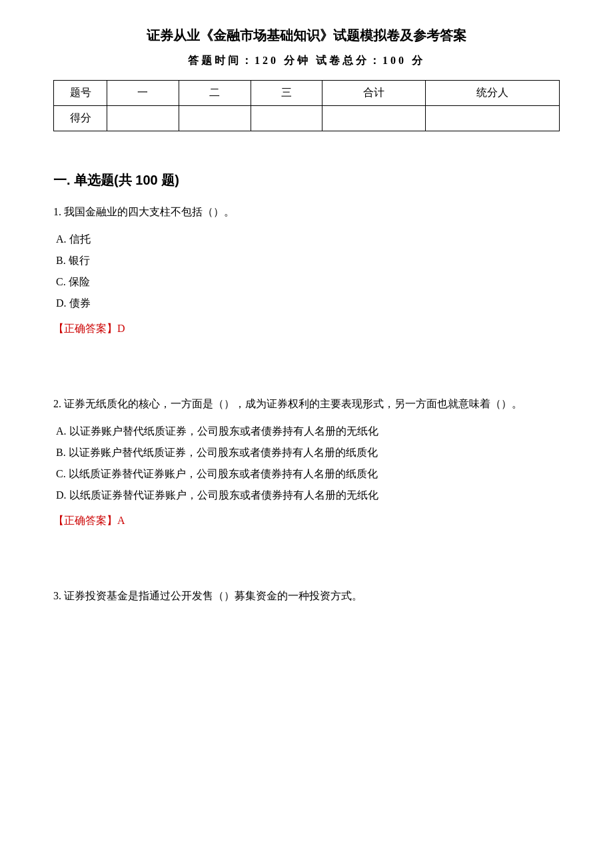  What do you see at coordinates (306, 269) in the screenshot?
I see `question-1: 1. 我国金融业的四大支柱不包括（）。 A. 信托 B. 银行 C. 保险 D.…` at bounding box center [306, 269].